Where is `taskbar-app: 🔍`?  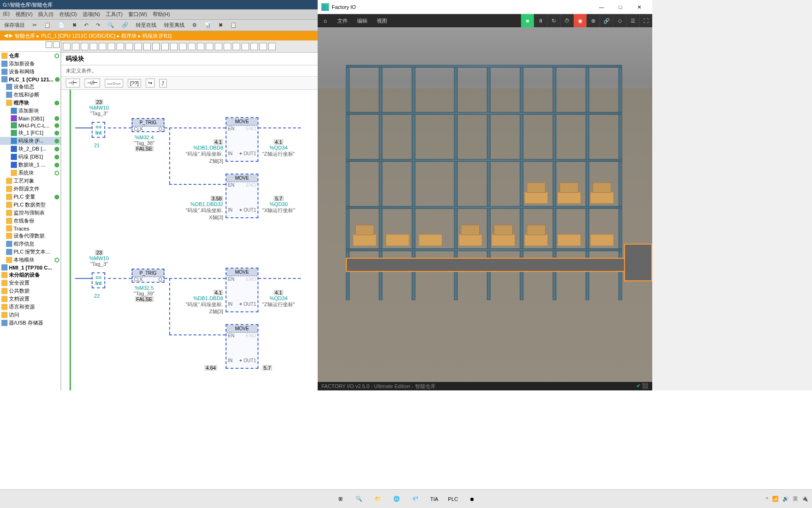 taskbar-app: 🔍 is located at coordinates (359, 499).